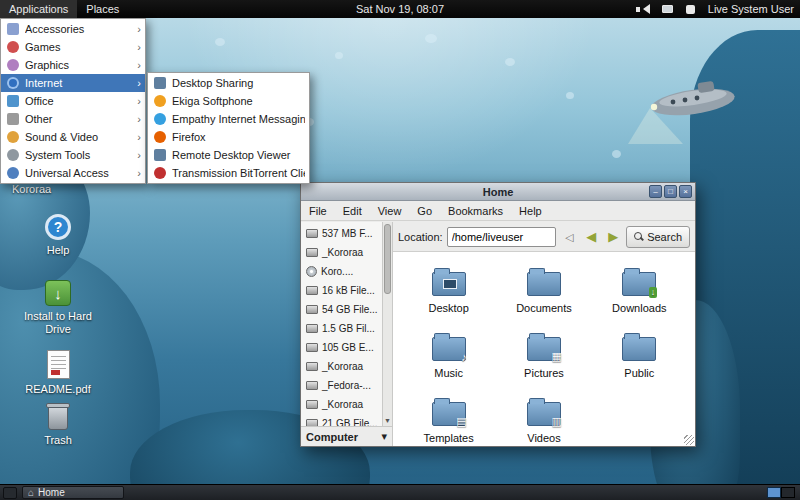 The height and width of the screenshot is (500, 800). Describe the element at coordinates (160, 119) in the screenshot. I see `empathy-icon` at that location.